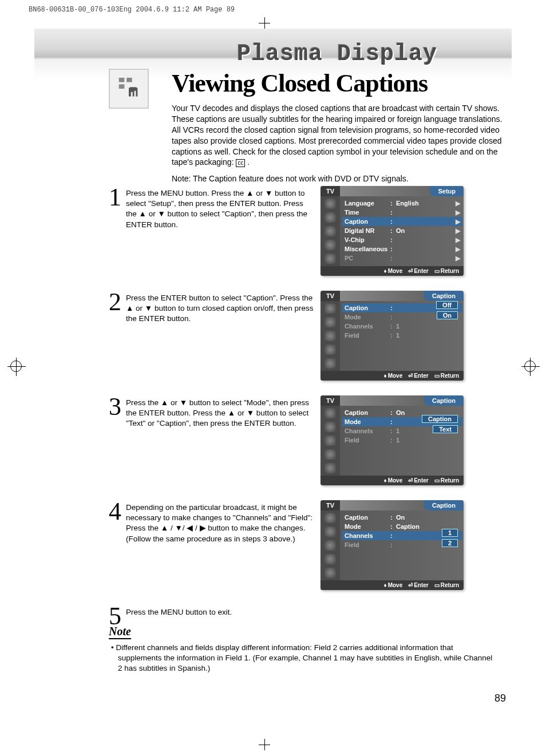 This screenshot has width=546, height=756. Describe the element at coordinates (309, 445) in the screenshot. I see `step-3: 3 Press the ▲ or ▼ button to select "Mod…` at that location.